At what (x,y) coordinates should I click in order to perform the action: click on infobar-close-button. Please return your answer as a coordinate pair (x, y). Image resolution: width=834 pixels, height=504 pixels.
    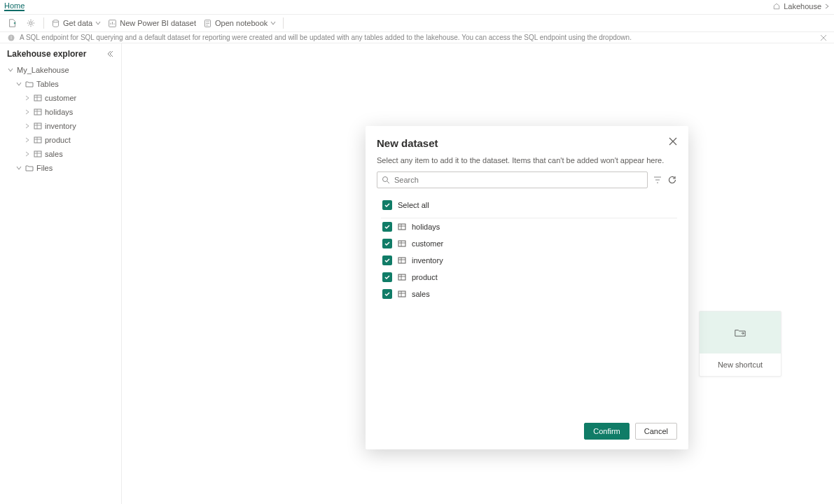
    Looking at the image, I should click on (823, 38).